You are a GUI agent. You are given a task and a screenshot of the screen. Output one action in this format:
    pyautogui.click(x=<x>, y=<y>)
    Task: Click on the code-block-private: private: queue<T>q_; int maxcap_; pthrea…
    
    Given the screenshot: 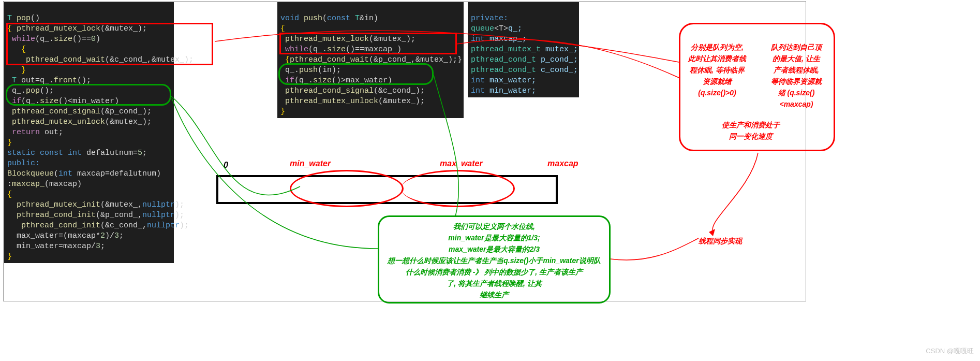 What is the action you would take?
    pyautogui.click(x=524, y=50)
    